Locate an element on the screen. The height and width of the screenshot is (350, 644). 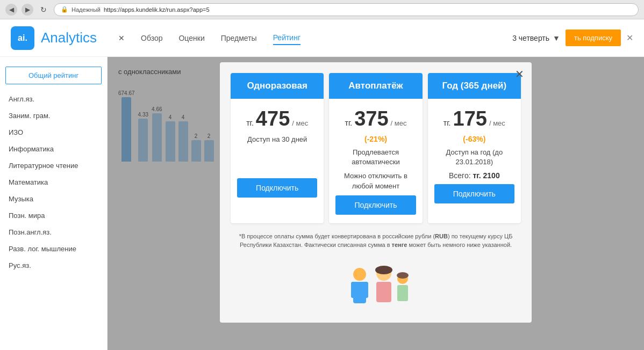
period-onetime: / мес is located at coordinates (300, 123).